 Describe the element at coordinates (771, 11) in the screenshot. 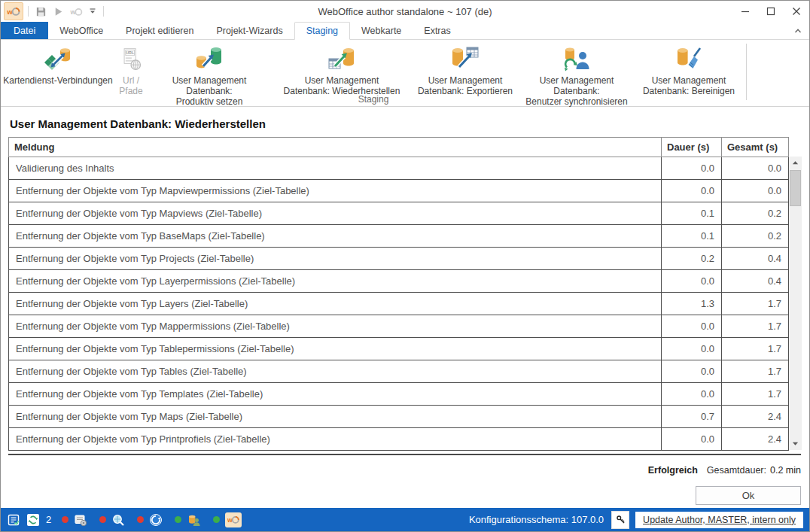

I see `maximize-icon` at that location.